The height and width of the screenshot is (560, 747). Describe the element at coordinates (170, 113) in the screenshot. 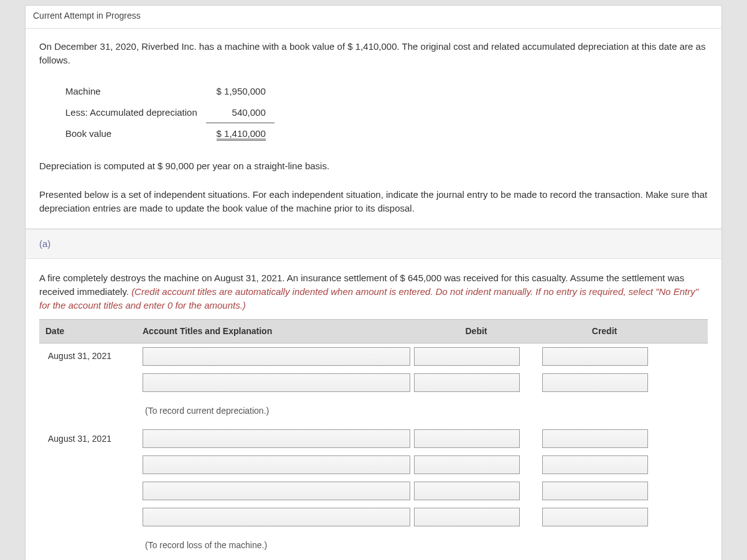

I see `book-value-table: Machine $ 1,950,000 Less: Accumulated de…` at that location.